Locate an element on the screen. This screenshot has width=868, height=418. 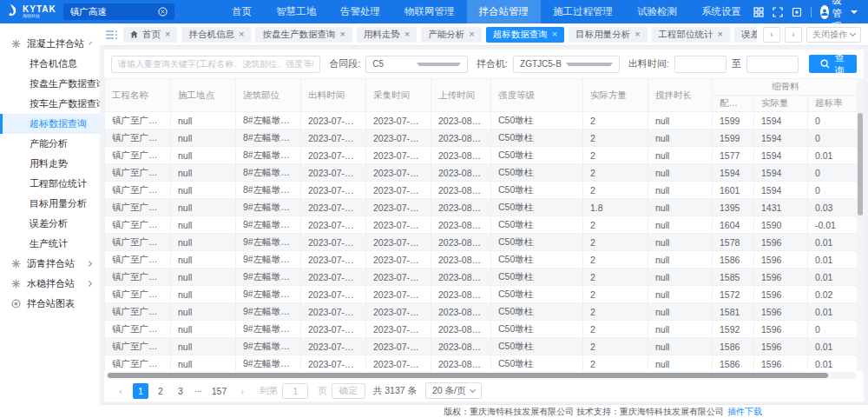
horizontal-scrollbar-thumb is located at coordinates (468, 375).